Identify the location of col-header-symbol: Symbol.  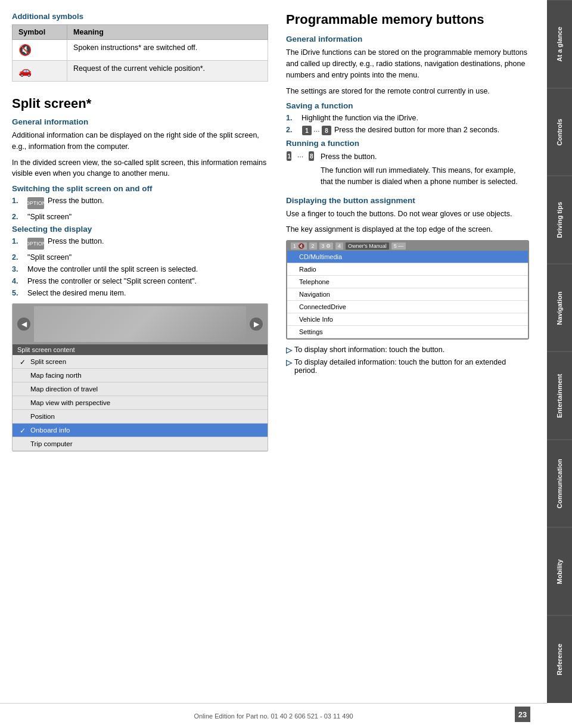
(40, 32).